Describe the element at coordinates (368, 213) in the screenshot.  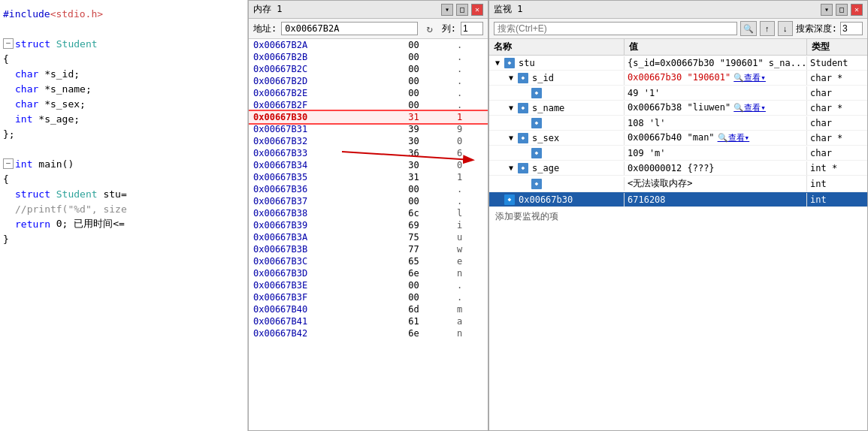
I see `memory-row: 0x00667B386cl` at that location.